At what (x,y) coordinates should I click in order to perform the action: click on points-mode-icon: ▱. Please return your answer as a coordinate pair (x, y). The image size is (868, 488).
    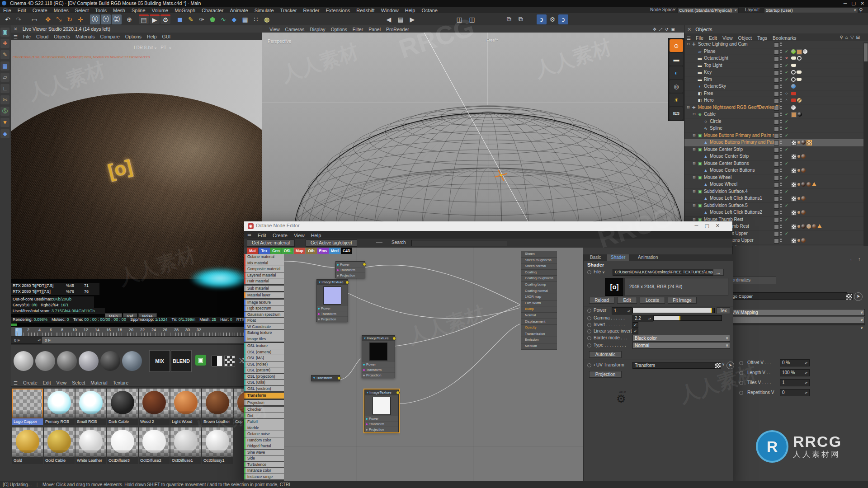
    Looking at the image, I should click on (5, 77).